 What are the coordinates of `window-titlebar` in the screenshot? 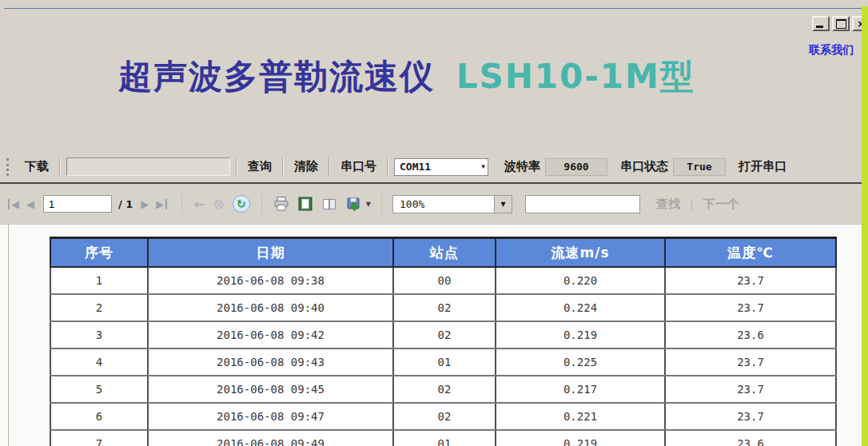 It's located at (433, 21).